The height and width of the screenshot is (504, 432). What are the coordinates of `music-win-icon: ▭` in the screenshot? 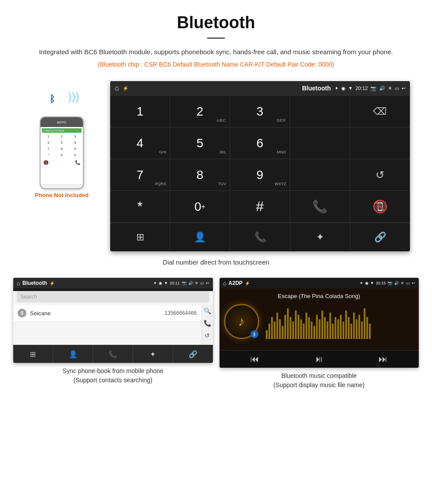 It's located at (408, 283).